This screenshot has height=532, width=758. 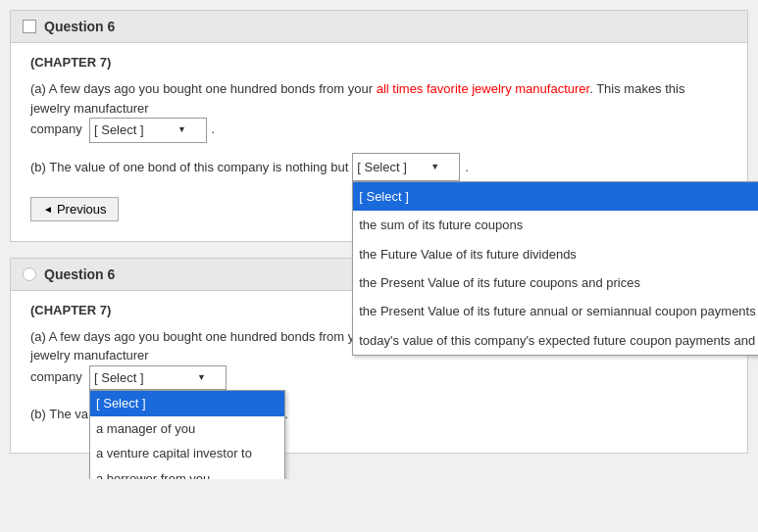 I want to click on company-option-3: a borrower from you, so click(x=187, y=472).